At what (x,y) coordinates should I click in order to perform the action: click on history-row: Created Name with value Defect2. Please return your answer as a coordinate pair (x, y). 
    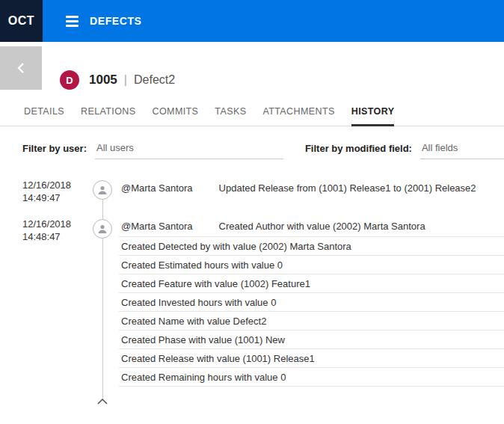
    Looking at the image, I should click on (311, 322).